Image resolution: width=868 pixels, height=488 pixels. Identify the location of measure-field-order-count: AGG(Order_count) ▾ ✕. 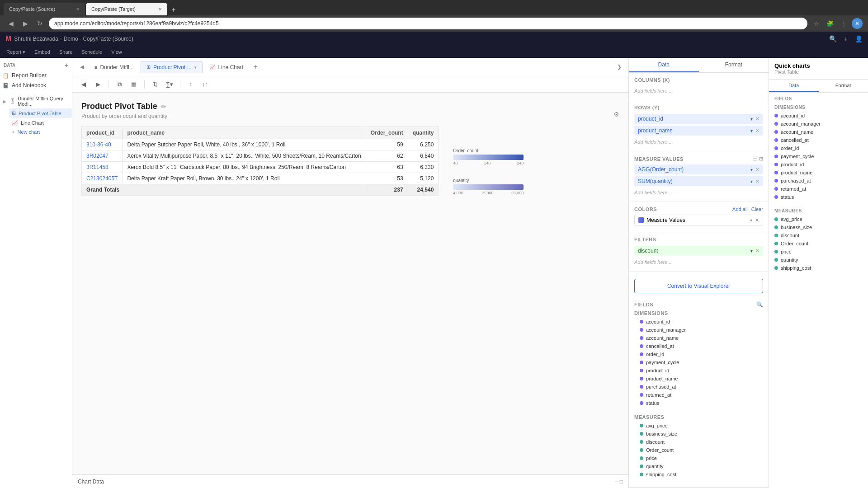
(699, 169).